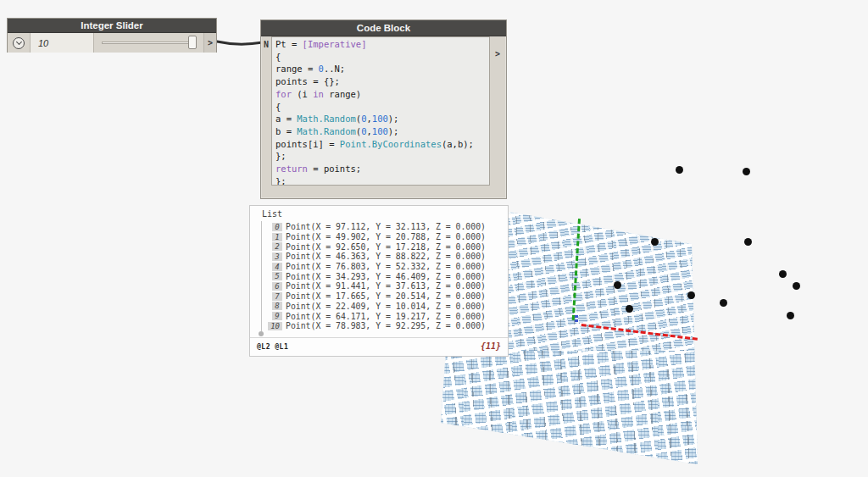  I want to click on grid-lower-band, so click(570, 408).